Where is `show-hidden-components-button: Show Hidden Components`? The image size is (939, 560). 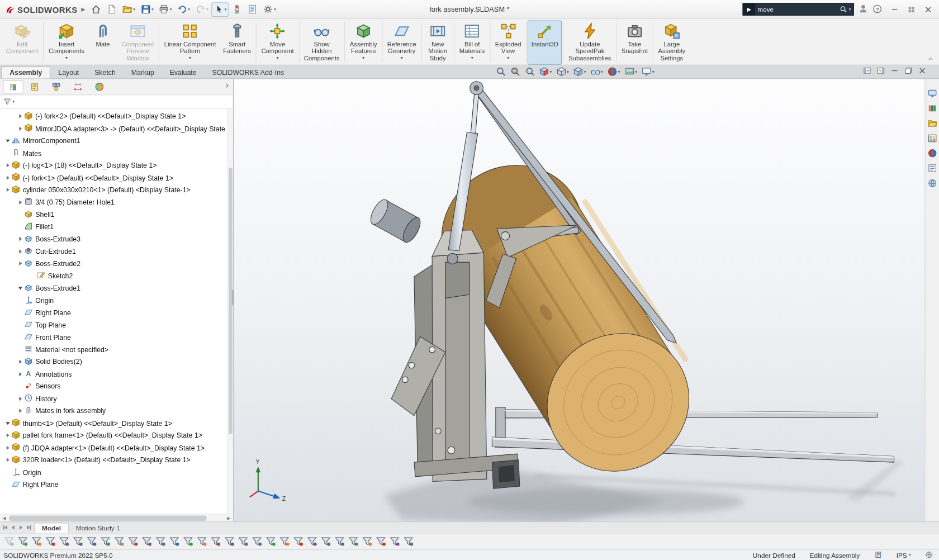
show-hidden-components-button: Show Hidden Components is located at coordinates (322, 42).